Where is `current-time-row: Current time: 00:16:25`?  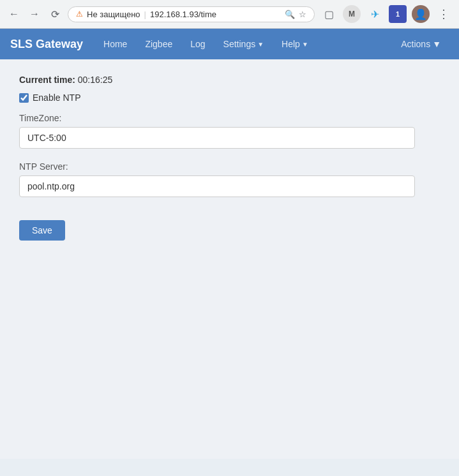 current-time-row: Current time: 00:16:25 is located at coordinates (230, 80).